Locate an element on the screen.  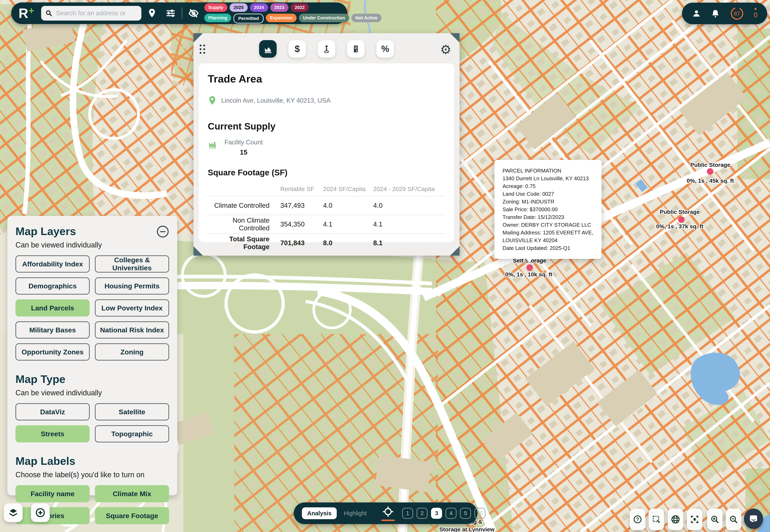
mode-analysis-button: Analysis is located at coordinates (319, 513).